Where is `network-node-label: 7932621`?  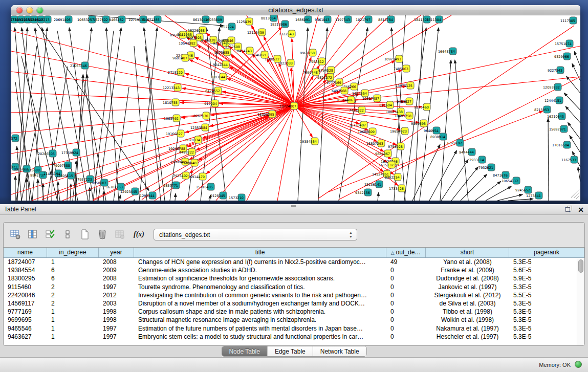 network-node-label: 7932621 is located at coordinates (486, 168).